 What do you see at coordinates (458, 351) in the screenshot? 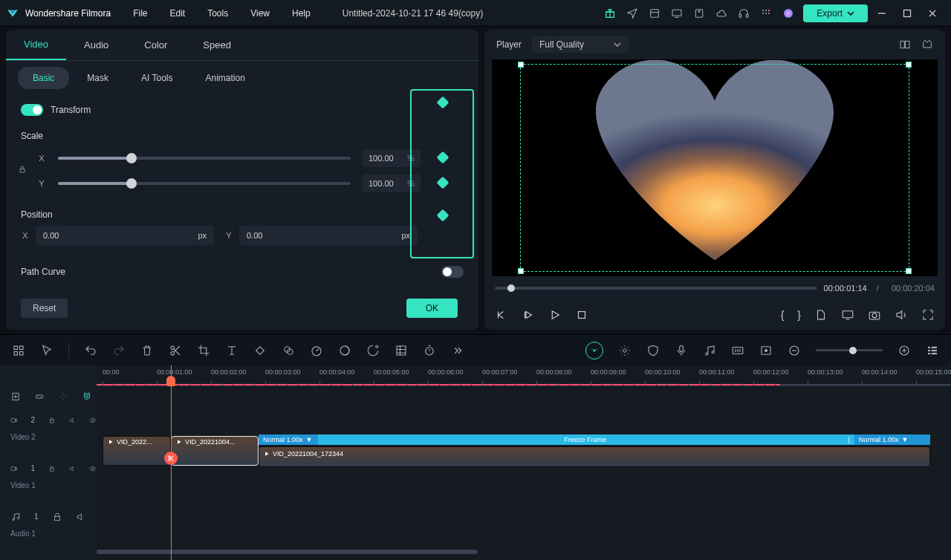
I see `more-tools-icon` at bounding box center [458, 351].